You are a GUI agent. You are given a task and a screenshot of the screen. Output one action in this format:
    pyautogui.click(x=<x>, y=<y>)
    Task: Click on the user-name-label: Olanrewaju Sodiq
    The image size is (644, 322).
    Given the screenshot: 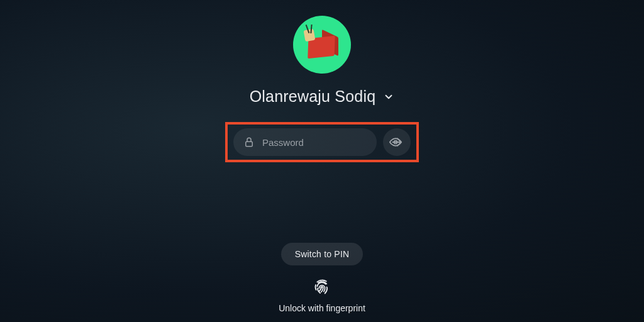 What is the action you would take?
    pyautogui.click(x=313, y=97)
    